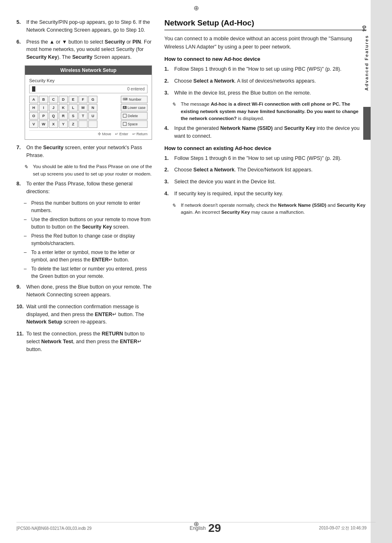  I want to click on key-C: C, so click(53, 99).